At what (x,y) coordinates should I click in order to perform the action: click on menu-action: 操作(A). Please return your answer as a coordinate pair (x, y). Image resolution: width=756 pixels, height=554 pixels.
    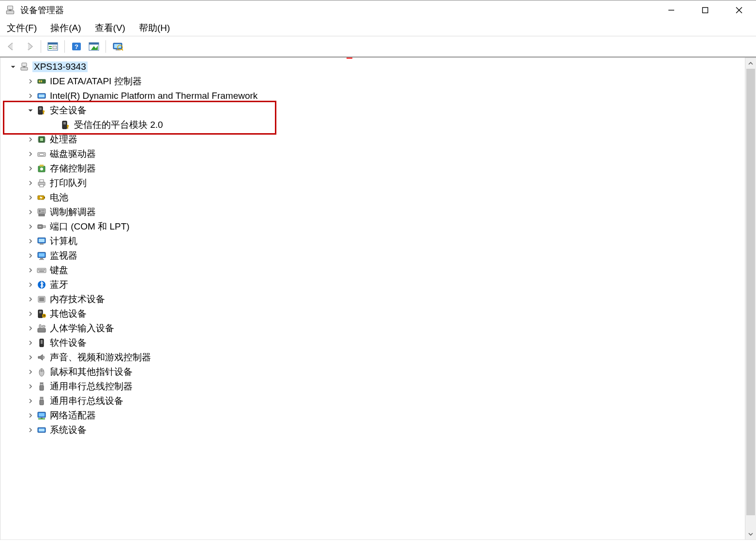
    Looking at the image, I should click on (66, 28).